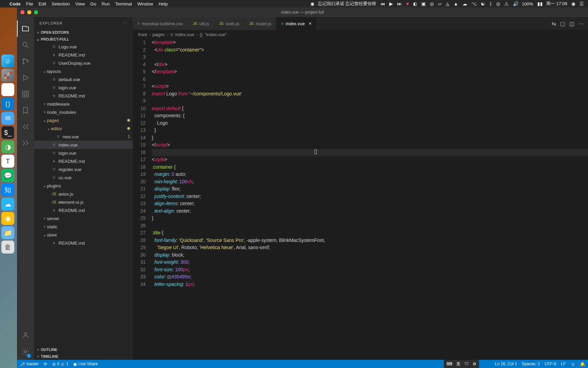 Image resolution: width=588 pixels, height=368 pixels. Describe the element at coordinates (449, 364) in the screenshot. I see `ime-keyboard-icon: ⌨` at that location.